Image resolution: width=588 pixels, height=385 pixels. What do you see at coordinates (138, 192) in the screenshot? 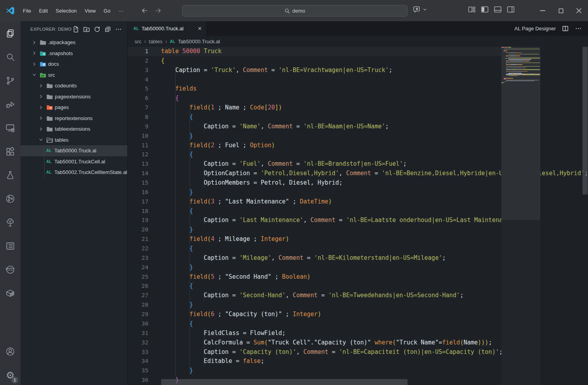
I see `line-number: 16` at bounding box center [138, 192].